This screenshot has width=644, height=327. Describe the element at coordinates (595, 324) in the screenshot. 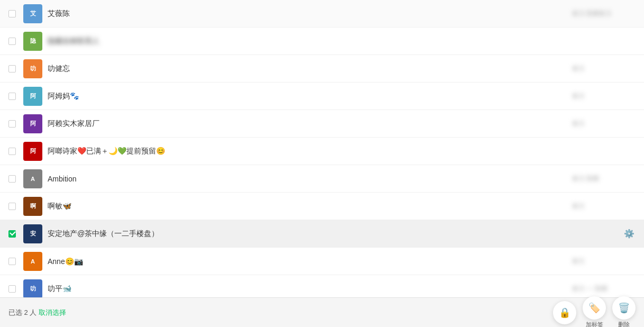

I see `tag-label: 加标签` at that location.